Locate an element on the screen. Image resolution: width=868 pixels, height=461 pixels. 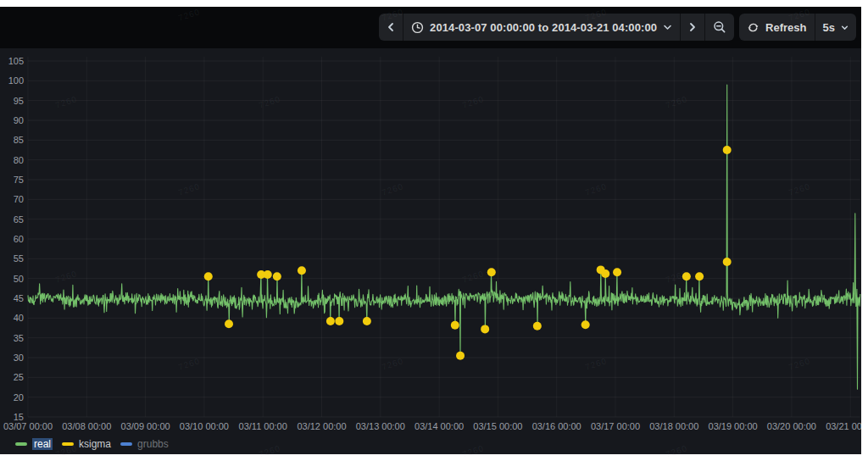
x-axis-tick-label: 03/15 00:00 is located at coordinates (498, 426).